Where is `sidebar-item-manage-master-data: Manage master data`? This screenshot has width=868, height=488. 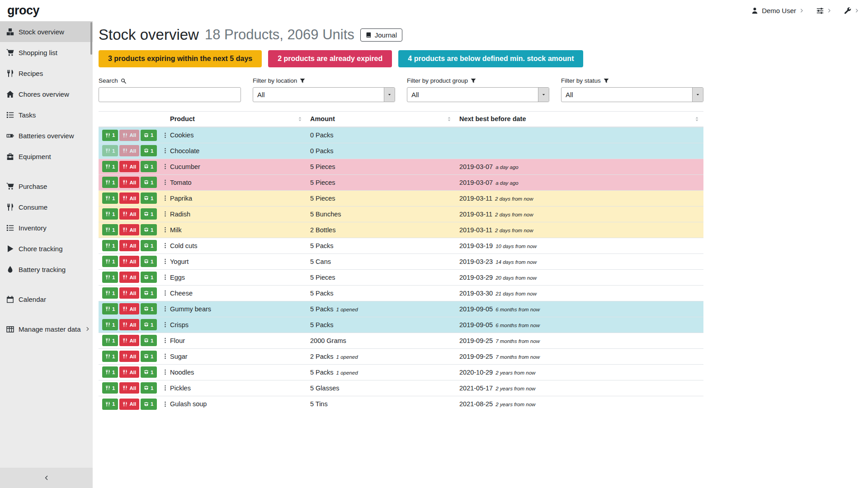
sidebar-item-manage-master-data: Manage master data is located at coordinates (46, 329).